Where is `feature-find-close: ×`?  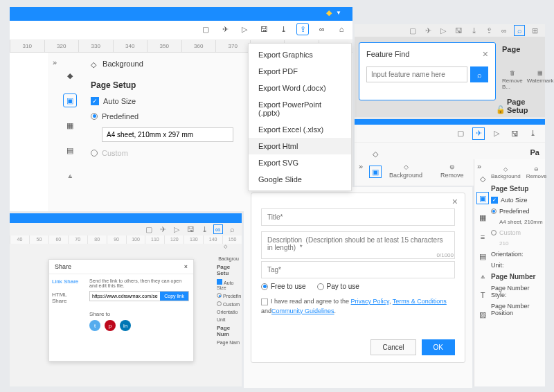 feature-find-close: × is located at coordinates (485, 54).